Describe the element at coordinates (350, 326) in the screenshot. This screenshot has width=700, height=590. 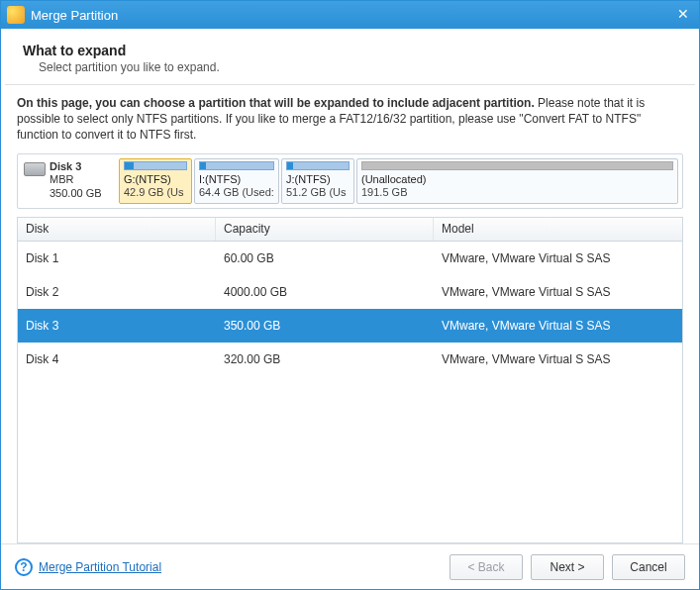
I see `table-row: Disk 3350.00 GBVMware, VMware Virtual S …` at that location.